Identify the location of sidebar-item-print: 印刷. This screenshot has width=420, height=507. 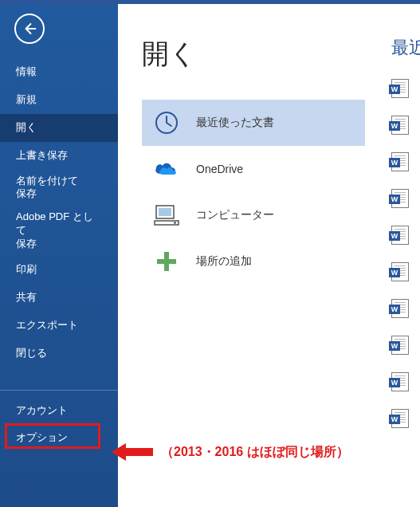
(59, 269).